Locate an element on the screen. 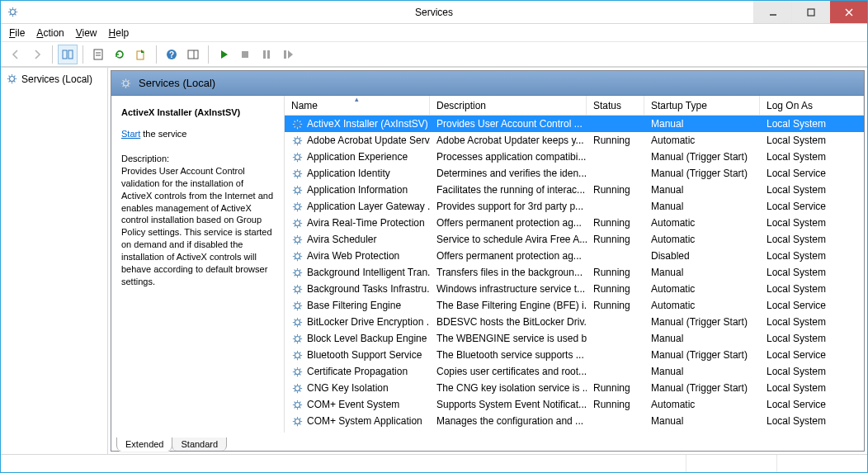 This screenshot has height=473, width=868. start-service-link: Start is located at coordinates (130, 134).